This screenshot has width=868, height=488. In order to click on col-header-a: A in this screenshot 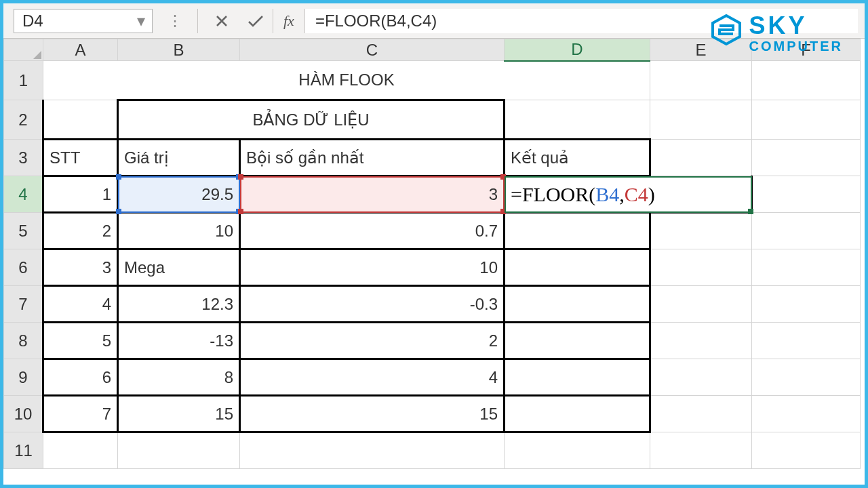, I will do `click(81, 50)`.